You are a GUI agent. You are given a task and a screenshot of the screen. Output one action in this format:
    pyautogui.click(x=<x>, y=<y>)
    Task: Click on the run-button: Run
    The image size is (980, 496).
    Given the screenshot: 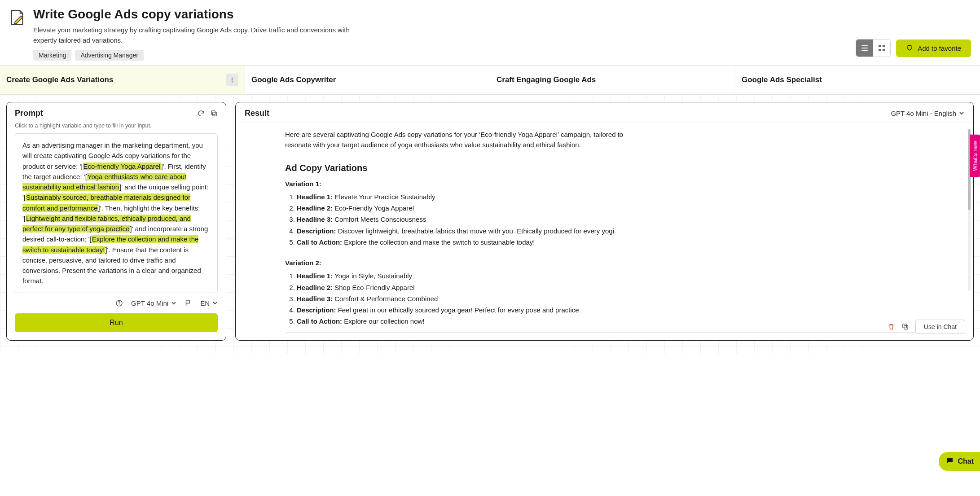 What is the action you would take?
    pyautogui.click(x=116, y=323)
    